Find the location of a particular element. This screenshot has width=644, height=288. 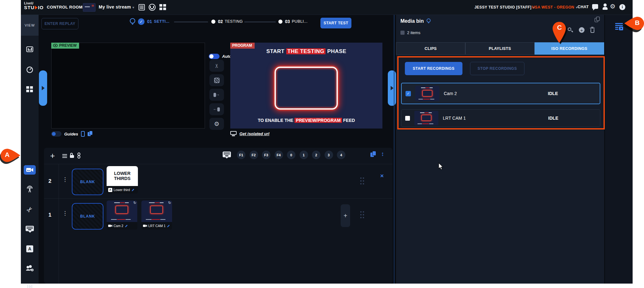

recording-row-cam2: ✓ Cam 2 IDLE is located at coordinates (501, 93).